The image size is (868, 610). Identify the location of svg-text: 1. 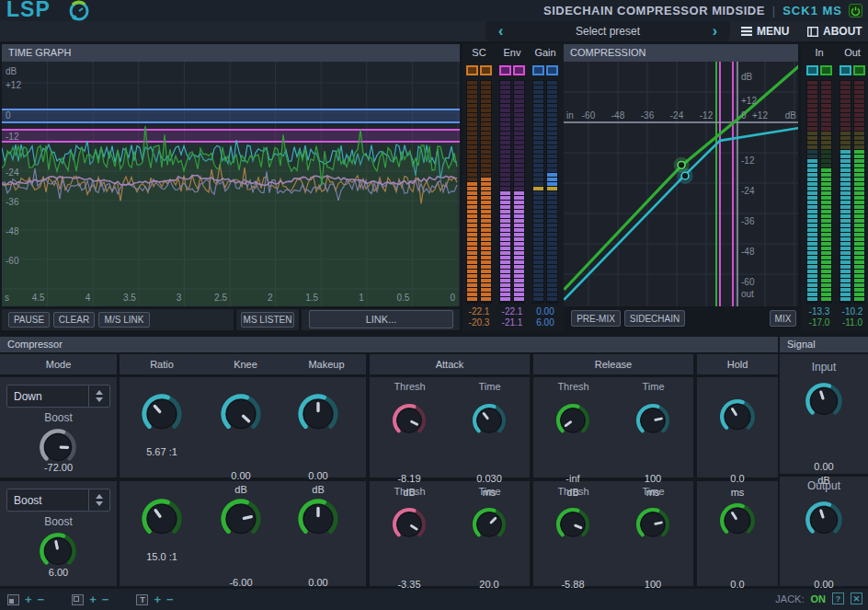
(361, 298).